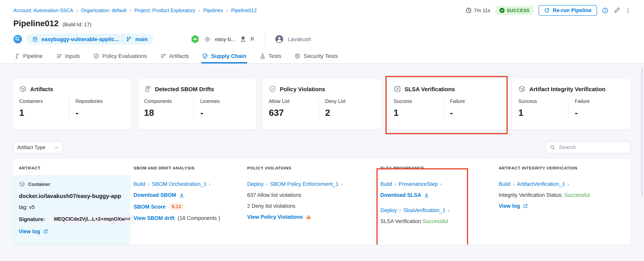 Image resolution: width=644 pixels, height=261 pixels. Describe the element at coordinates (72, 104) in the screenshot. I see `card-artifacts: Artifacts Containers1 Repositories-` at that location.